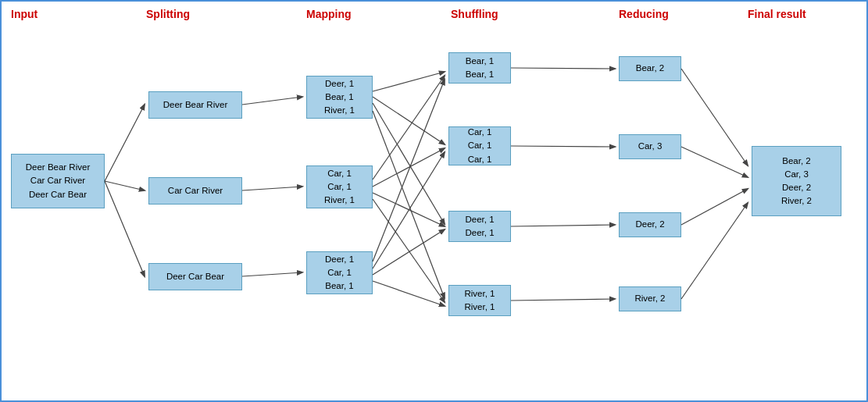  Describe the element at coordinates (650, 299) in the screenshot. I see `box-red4: River, 2` at that location.